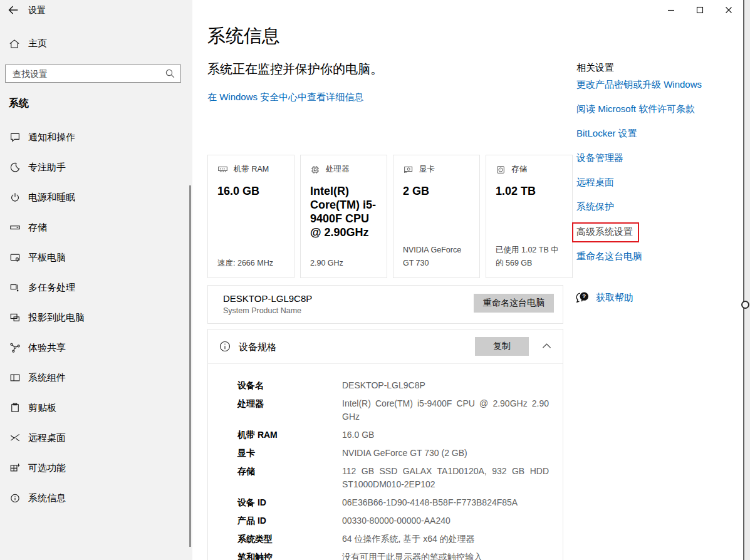 Image resolution: width=750 pixels, height=560 pixels. What do you see at coordinates (595, 207) in the screenshot?
I see `related-link-system-protection: 系统保护` at bounding box center [595, 207].